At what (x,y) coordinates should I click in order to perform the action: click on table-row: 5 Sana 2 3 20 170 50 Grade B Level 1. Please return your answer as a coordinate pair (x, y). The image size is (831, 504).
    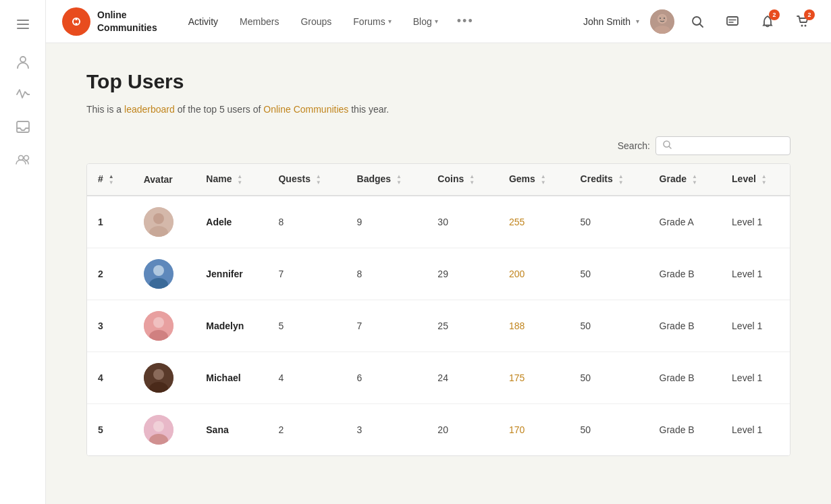
    Looking at the image, I should click on (439, 429).